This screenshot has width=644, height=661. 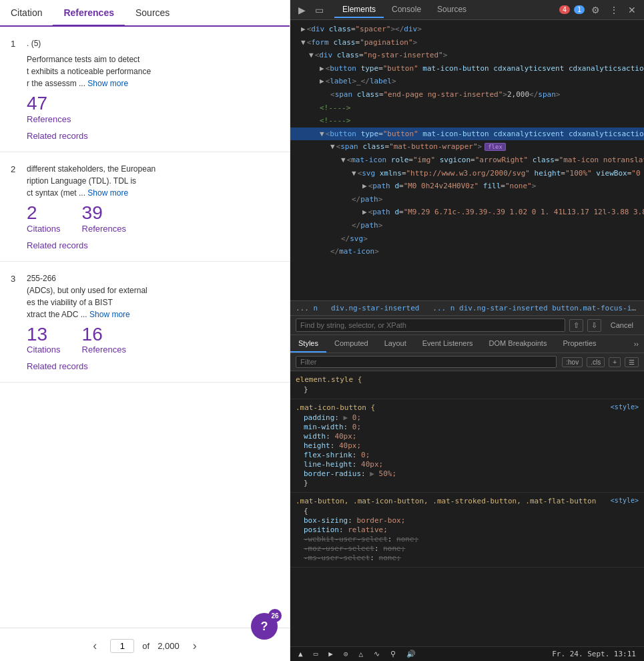 I want to click on record-text: Performance tests aim to detectt exhibit…, so click(x=151, y=71).